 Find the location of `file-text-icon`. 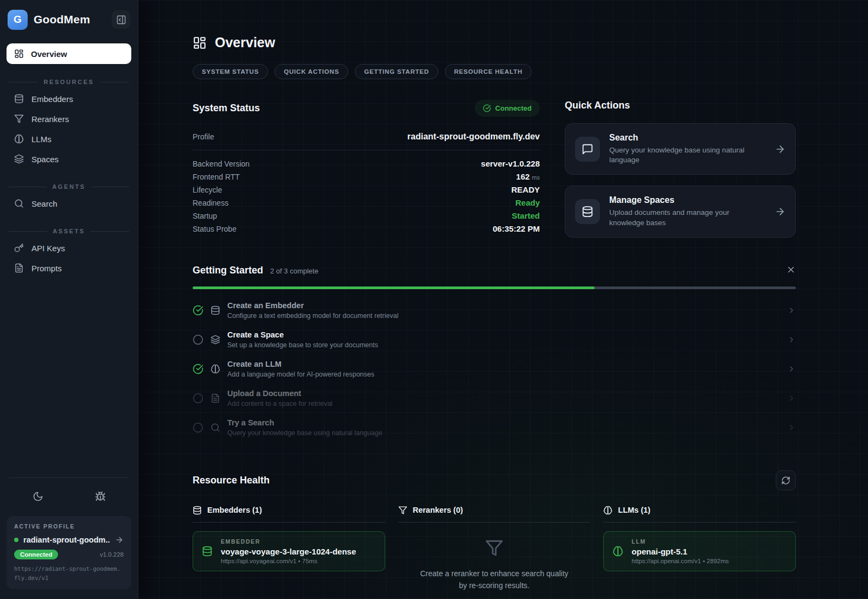

file-text-icon is located at coordinates (19, 268).